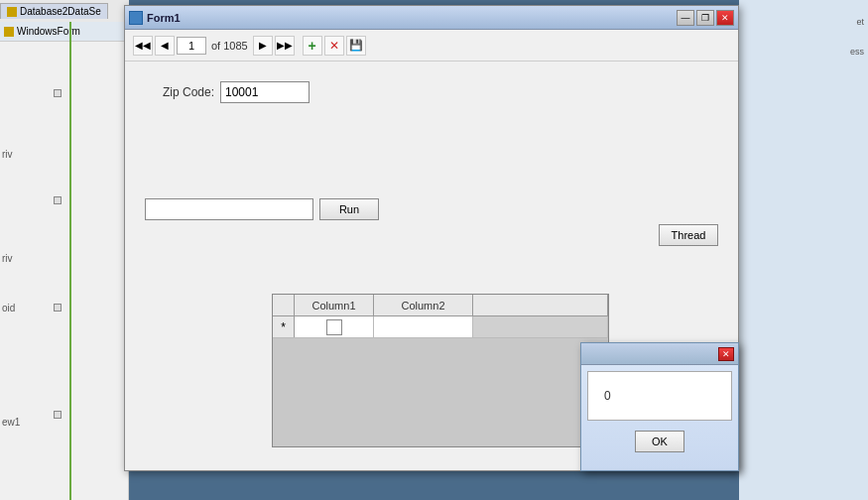  I want to click on grid-cell-extra, so click(541, 327).